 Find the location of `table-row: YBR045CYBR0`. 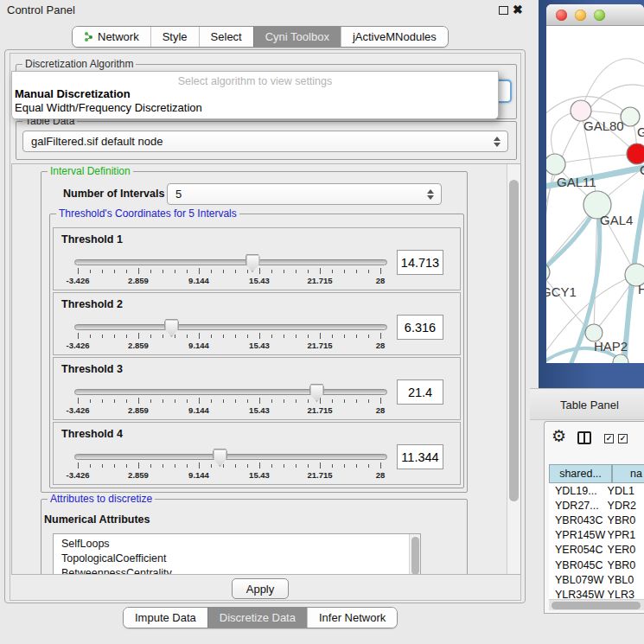

table-row: YBR045CYBR0 is located at coordinates (596, 565).